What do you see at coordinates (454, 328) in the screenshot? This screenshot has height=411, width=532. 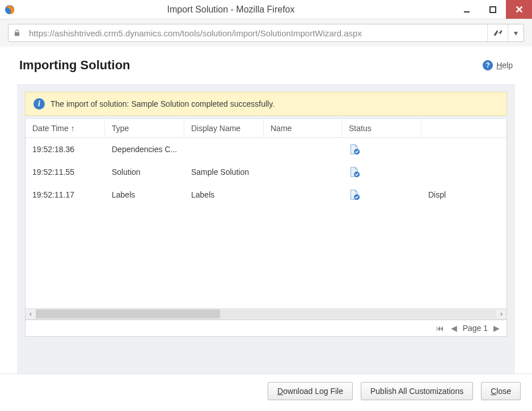 I see `prev-page-icon: ◀` at bounding box center [454, 328].